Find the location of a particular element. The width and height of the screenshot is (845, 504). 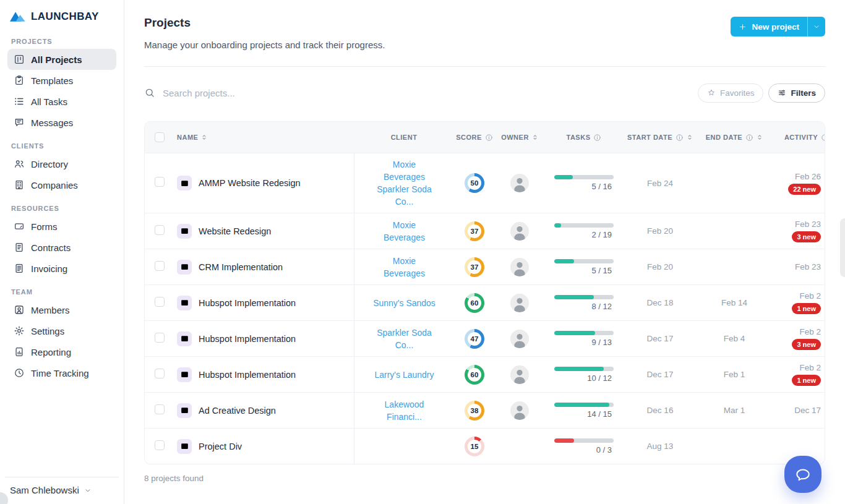

column-header-name: NAME is located at coordinates (263, 137).